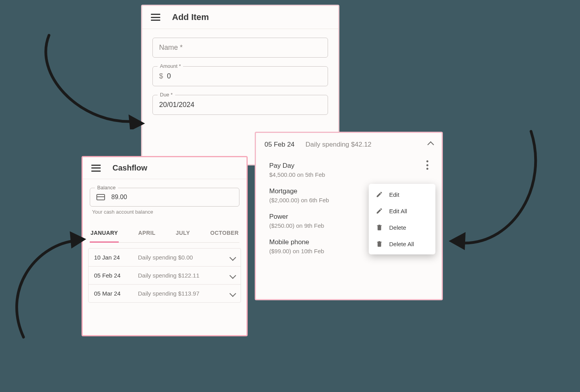 This screenshot has width=580, height=392. What do you see at coordinates (402, 211) in the screenshot?
I see `menu-edit-all: Edit All` at bounding box center [402, 211].